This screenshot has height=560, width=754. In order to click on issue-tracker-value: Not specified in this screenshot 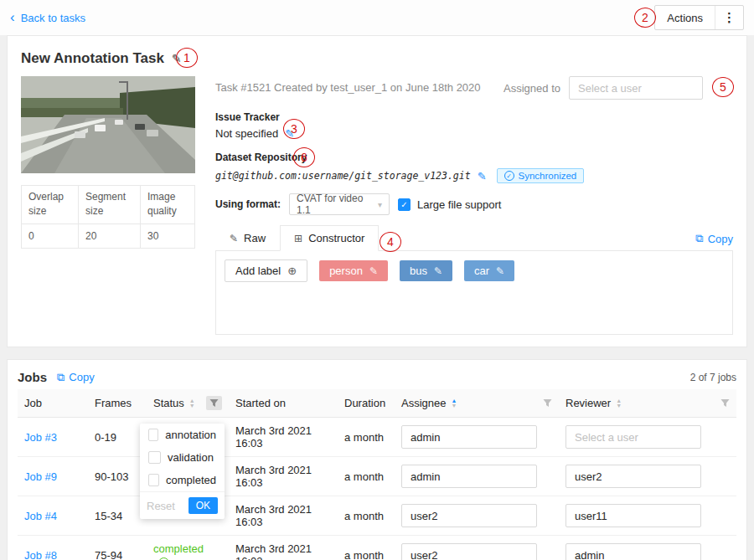, I will do `click(246, 134)`.